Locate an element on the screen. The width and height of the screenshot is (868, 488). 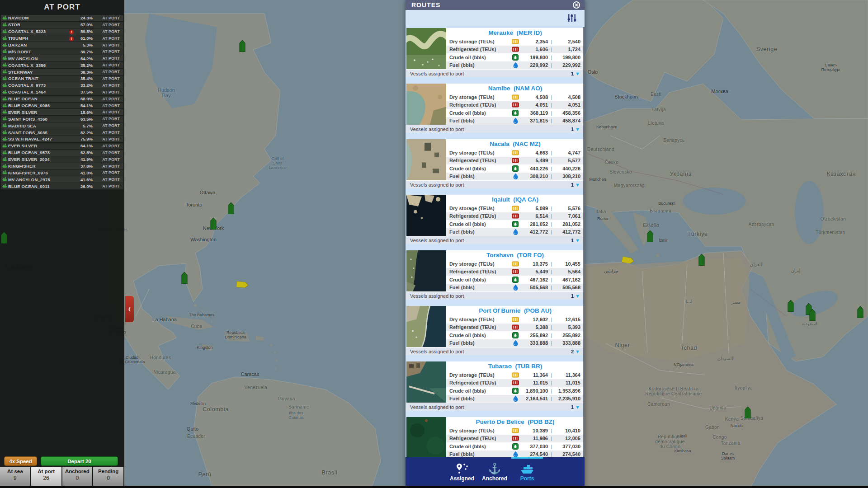
vessel-row: EVER SILVER18.6%AT PORT is located at coordinates (62, 112).